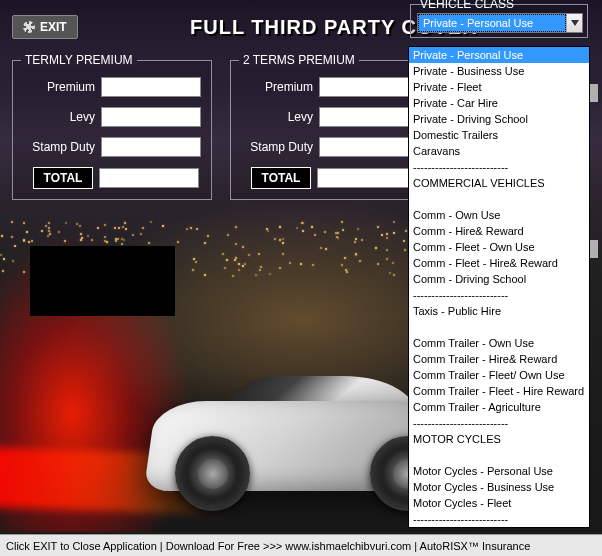 The width and height of the screenshot is (602, 556). What do you see at coordinates (277, 147) in the screenshot?
I see `two-terms-stamp-label: Stamp Duty` at bounding box center [277, 147].